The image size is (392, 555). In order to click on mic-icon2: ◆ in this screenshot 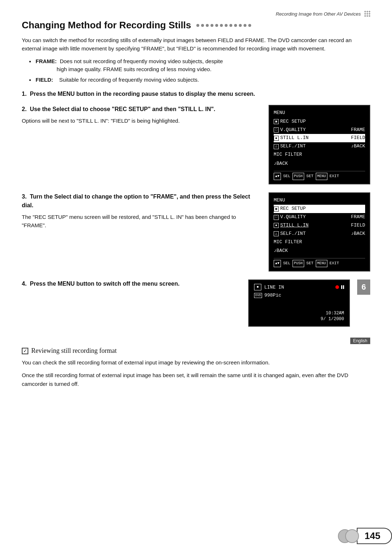, I will do `click(276, 225)`.